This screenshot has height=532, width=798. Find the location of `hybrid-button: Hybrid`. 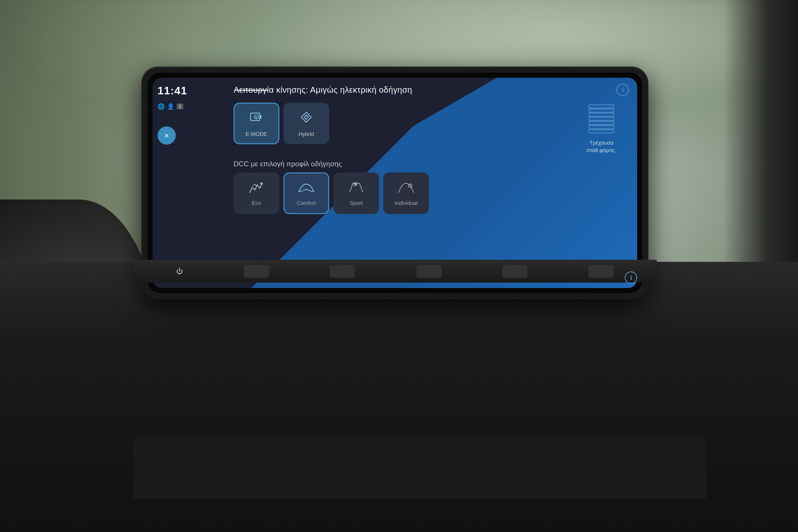

hybrid-button: Hybrid is located at coordinates (306, 123).